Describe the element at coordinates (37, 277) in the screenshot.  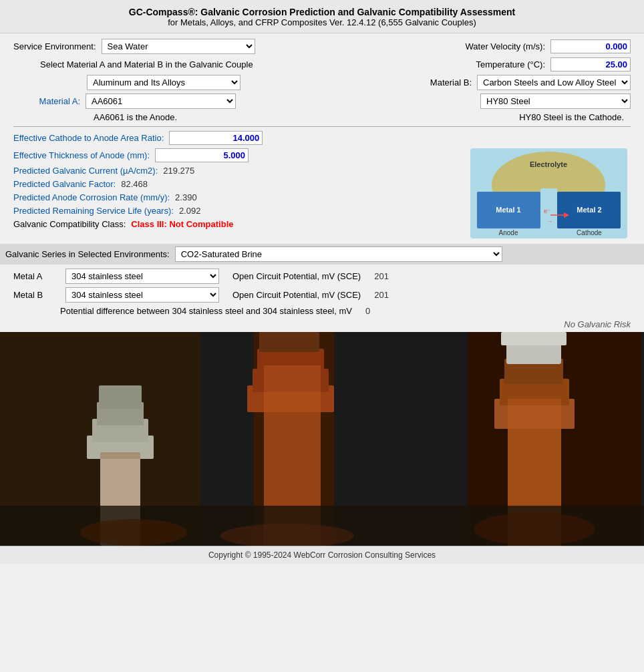
I see `metal-a-label: Metal A` at that location.